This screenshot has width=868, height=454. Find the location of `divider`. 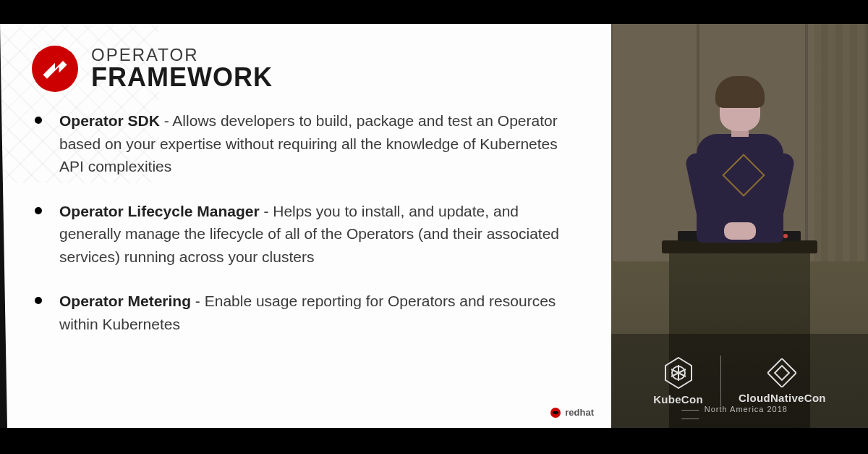

divider is located at coordinates (720, 381).